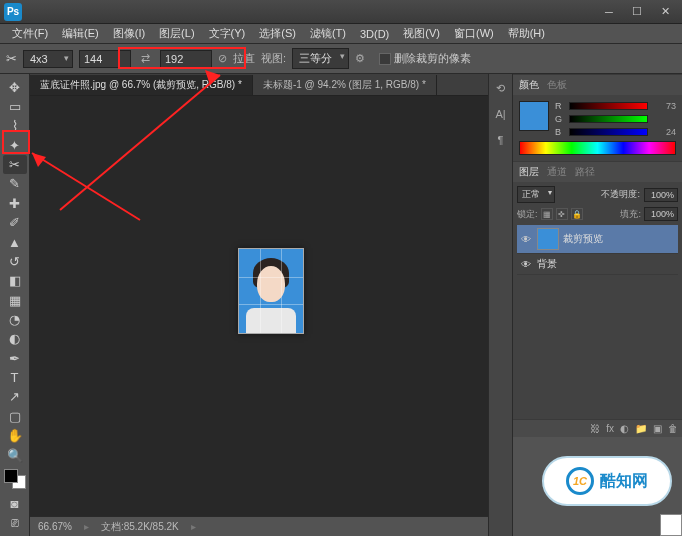 Image resolution: width=682 pixels, height=536 pixels. What do you see at coordinates (86, 526) in the screenshot?
I see `status-handle-icon: ▸` at bounding box center [86, 526].